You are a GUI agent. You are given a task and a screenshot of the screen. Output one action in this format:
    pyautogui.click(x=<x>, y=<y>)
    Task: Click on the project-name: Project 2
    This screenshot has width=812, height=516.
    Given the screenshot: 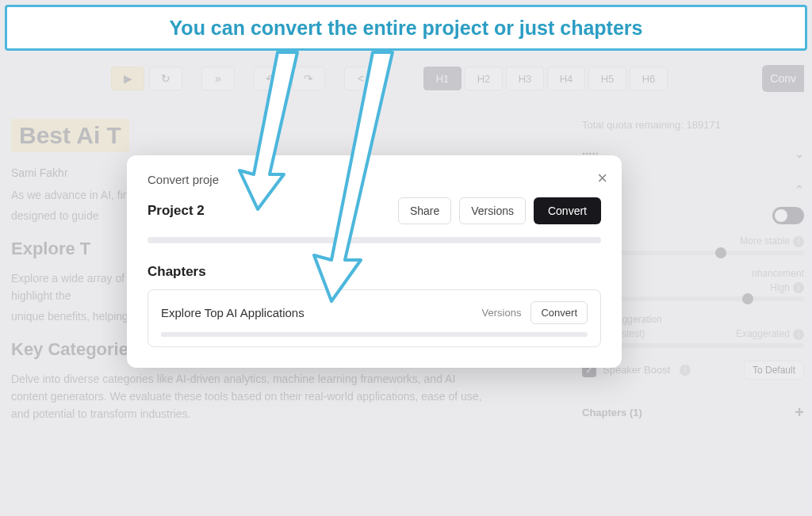 What is the action you would take?
    pyautogui.click(x=176, y=211)
    